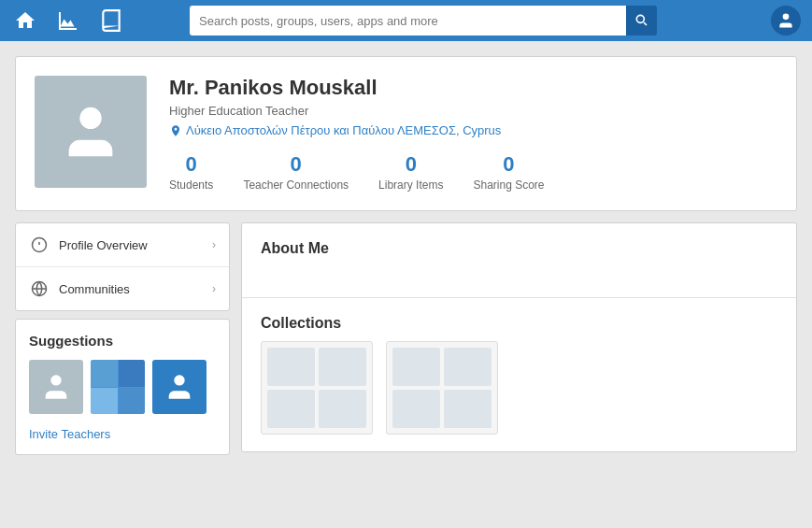 The height and width of the screenshot is (528, 812). What do you see at coordinates (473, 110) in the screenshot?
I see `profile-role: Higher Education Teacher` at bounding box center [473, 110].